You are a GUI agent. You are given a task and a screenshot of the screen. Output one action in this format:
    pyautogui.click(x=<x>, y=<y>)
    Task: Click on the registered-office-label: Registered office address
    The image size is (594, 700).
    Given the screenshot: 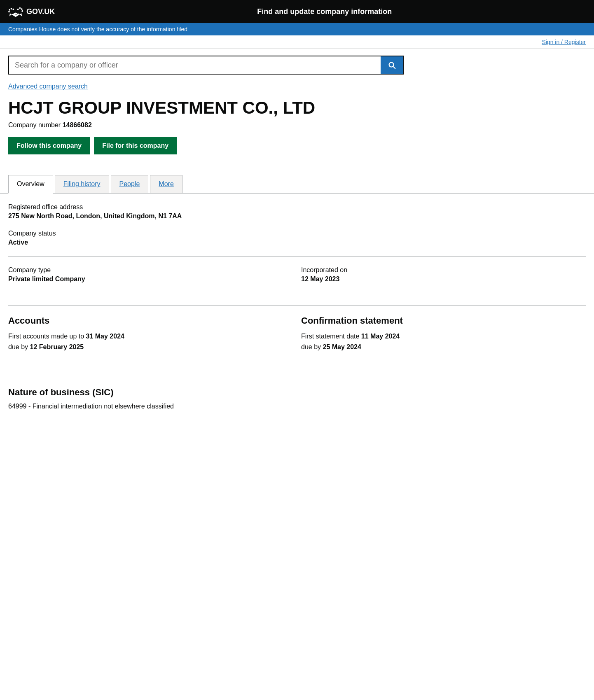 What is the action you would take?
    pyautogui.click(x=297, y=207)
    